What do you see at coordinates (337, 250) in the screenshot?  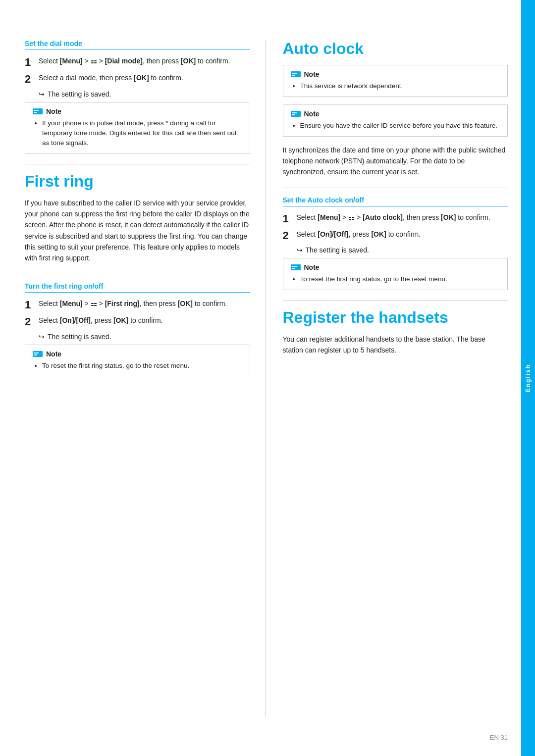 I see `auto-clock-arrow-text: The setting is saved.` at bounding box center [337, 250].